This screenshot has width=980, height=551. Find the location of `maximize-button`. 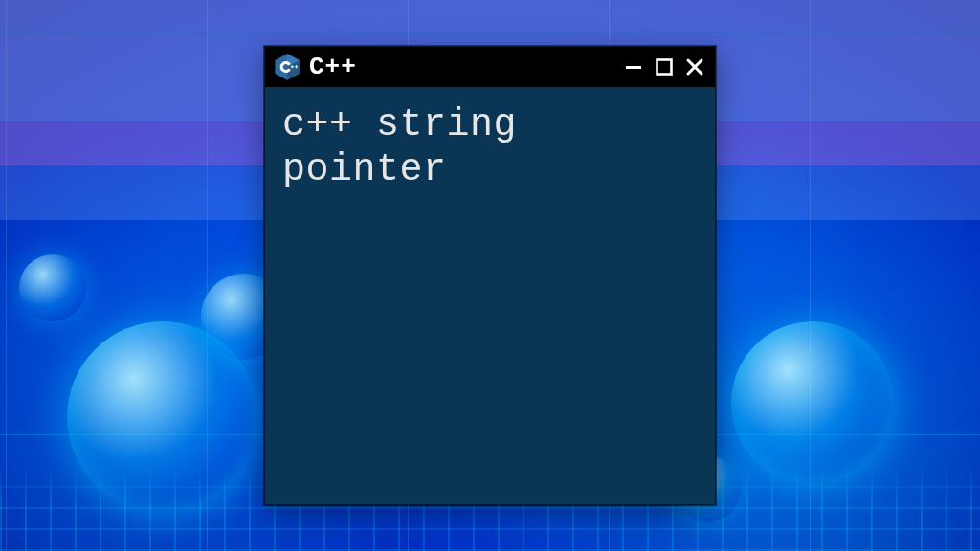

maximize-button is located at coordinates (664, 67).